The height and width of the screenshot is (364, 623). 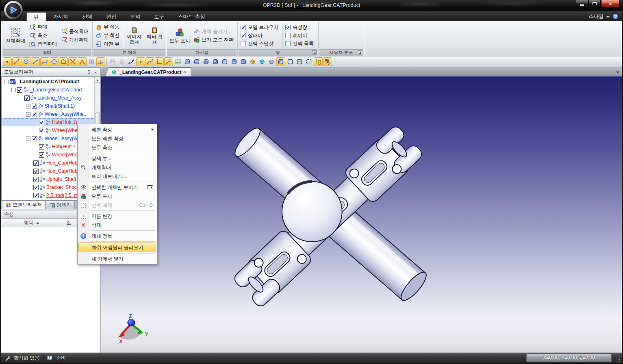 What do you see at coordinates (328, 62) in the screenshot?
I see `pick-filter-icon` at bounding box center [328, 62].